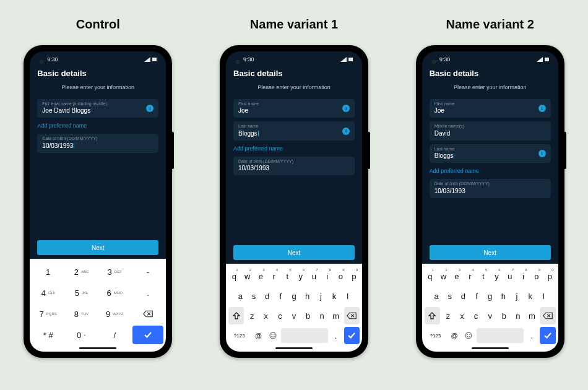 This screenshot has height=390, width=588. I want to click on full-name-field: Full legal name (including middle) Joe D…, so click(98, 108).